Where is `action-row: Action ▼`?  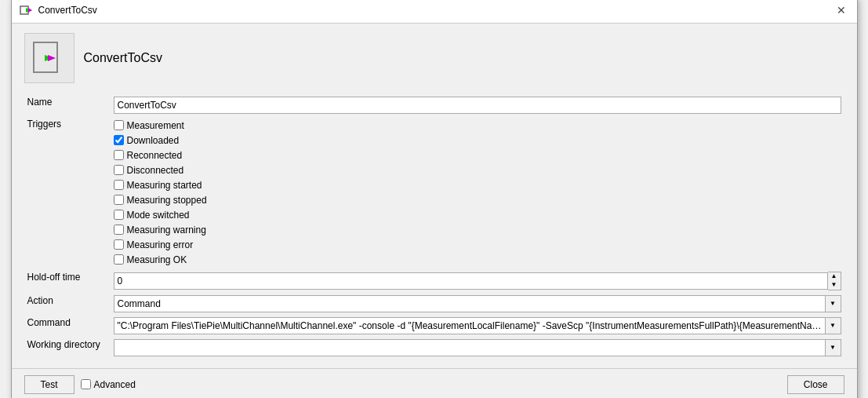
action-row: Action ▼ is located at coordinates (434, 304).